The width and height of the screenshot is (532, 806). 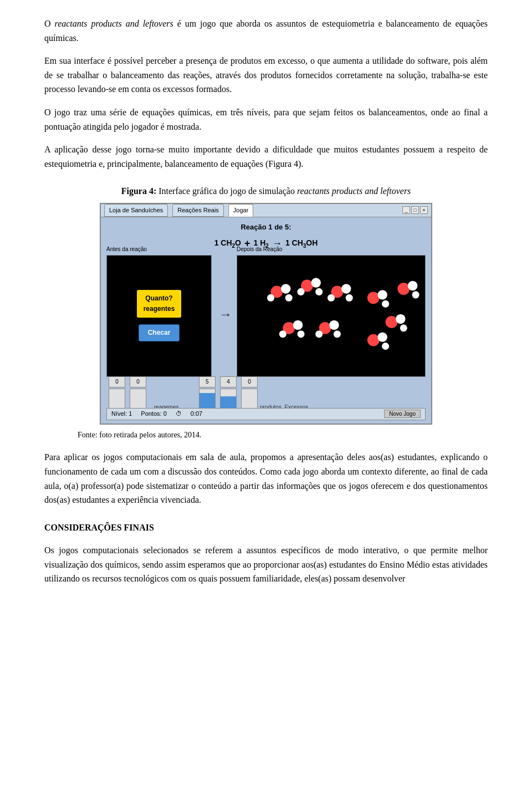 What do you see at coordinates (266, 191) in the screenshot?
I see `figure-caption: Figura 4: Interface gráfica do jogo de s…` at bounding box center [266, 191].